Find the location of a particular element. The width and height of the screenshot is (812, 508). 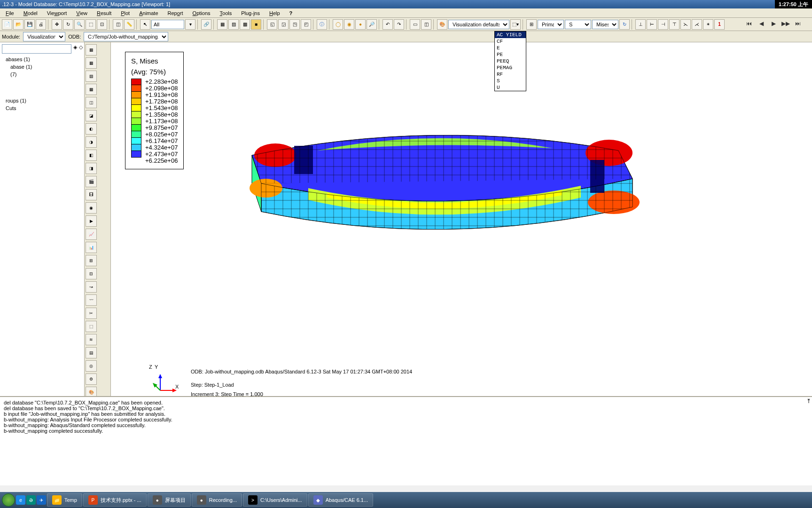

tool-symbol-icon: ▩ is located at coordinates (91, 89).